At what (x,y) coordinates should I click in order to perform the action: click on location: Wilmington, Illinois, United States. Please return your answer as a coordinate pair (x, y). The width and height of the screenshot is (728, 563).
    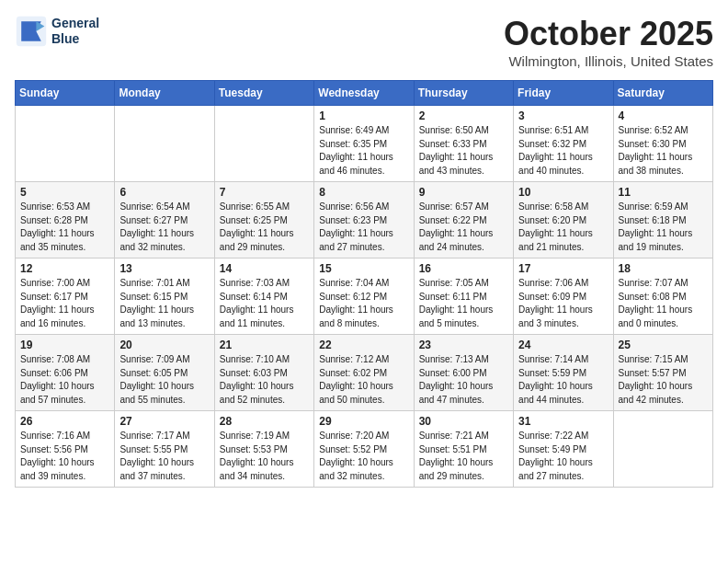
    Looking at the image, I should click on (609, 61).